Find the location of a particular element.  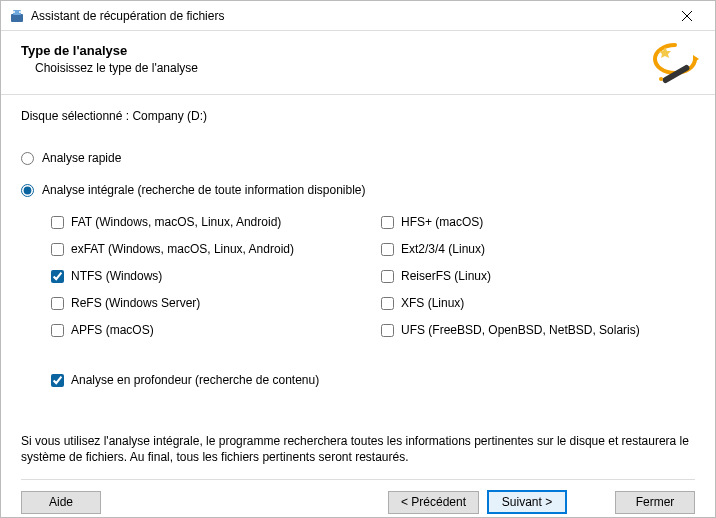

radio-full-scan-label: Analyse intégrale (recherche de toute in… is located at coordinates (204, 190).